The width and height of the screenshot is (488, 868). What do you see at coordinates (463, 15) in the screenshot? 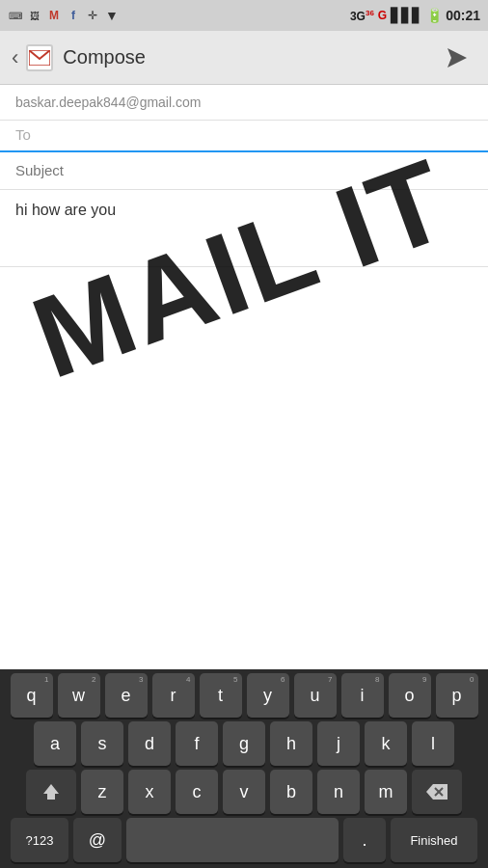
I see `time-display: 00:21` at bounding box center [463, 15].